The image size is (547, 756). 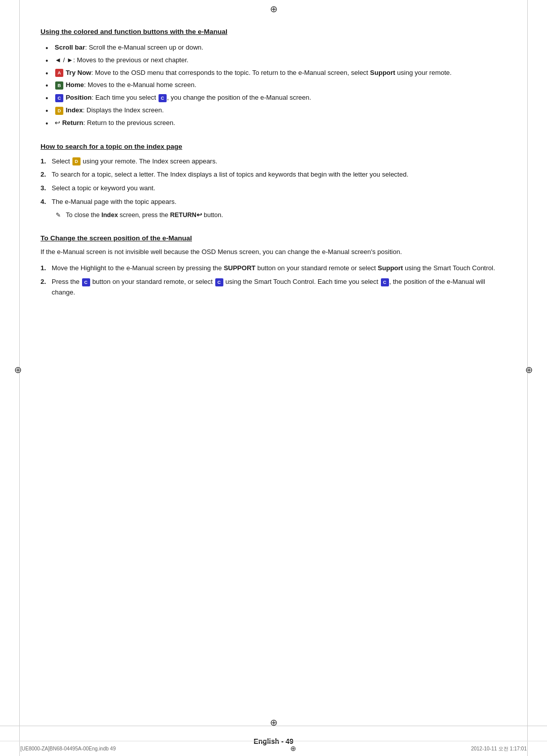 What do you see at coordinates (125, 97) in the screenshot?
I see `position-text: : Each time you select` at bounding box center [125, 97].